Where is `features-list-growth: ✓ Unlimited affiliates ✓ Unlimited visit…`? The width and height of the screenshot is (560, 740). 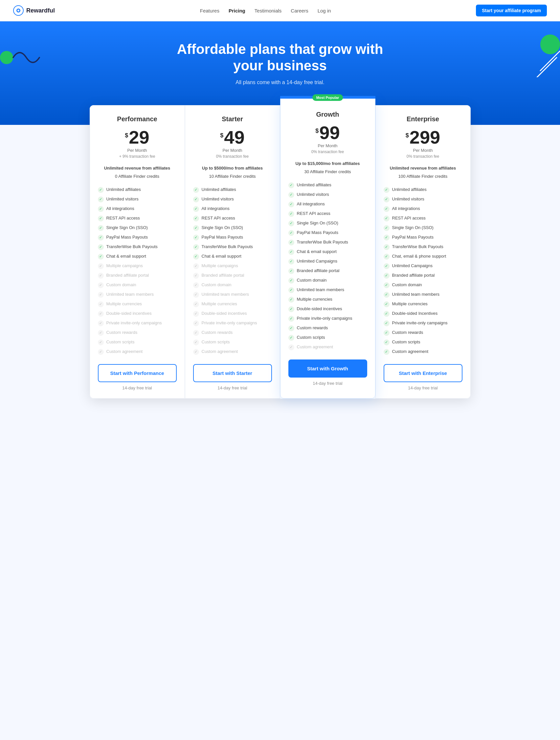
features-list-growth: ✓ Unlimited affiliates ✓ Unlimited visit… is located at coordinates (328, 266).